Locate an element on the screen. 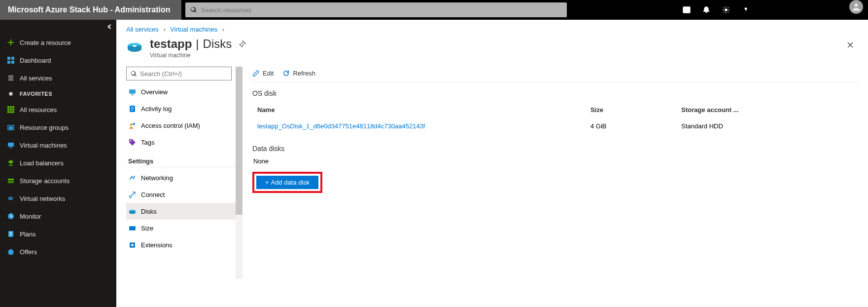  disk-resource-icon is located at coordinates (135, 47).